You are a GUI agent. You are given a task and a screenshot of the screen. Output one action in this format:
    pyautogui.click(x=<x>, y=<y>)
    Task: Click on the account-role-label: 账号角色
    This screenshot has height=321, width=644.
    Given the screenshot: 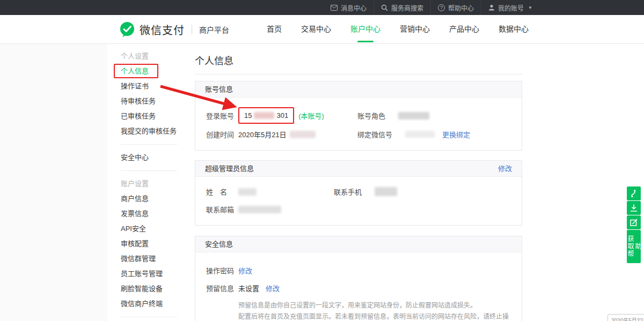 What is the action you would take?
    pyautogui.click(x=371, y=116)
    